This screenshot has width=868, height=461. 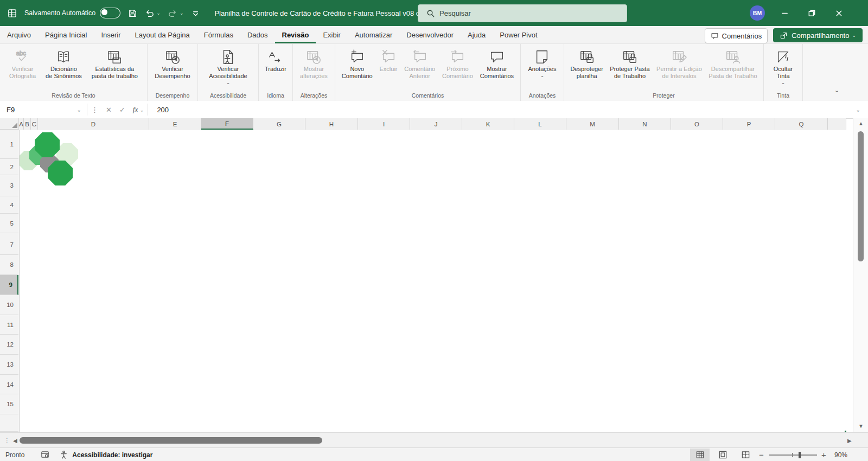 What do you see at coordinates (824, 454) in the screenshot?
I see `zoom-in-button: +` at bounding box center [824, 454].